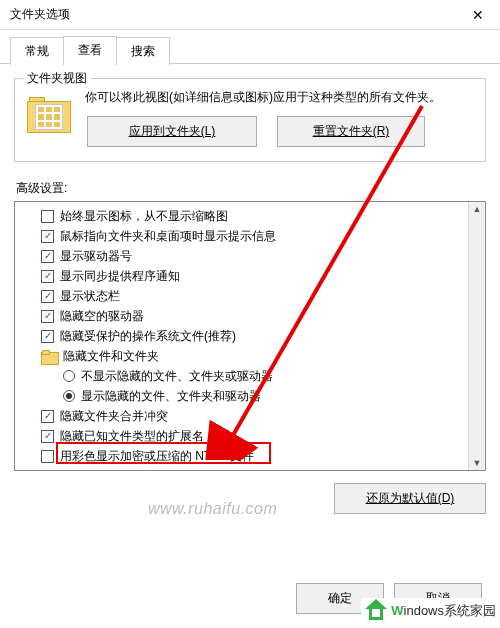  What do you see at coordinates (244, 436) in the screenshot?
I see `tree-item-11: 隐藏已知文件类型的扩展名` at bounding box center [244, 436].